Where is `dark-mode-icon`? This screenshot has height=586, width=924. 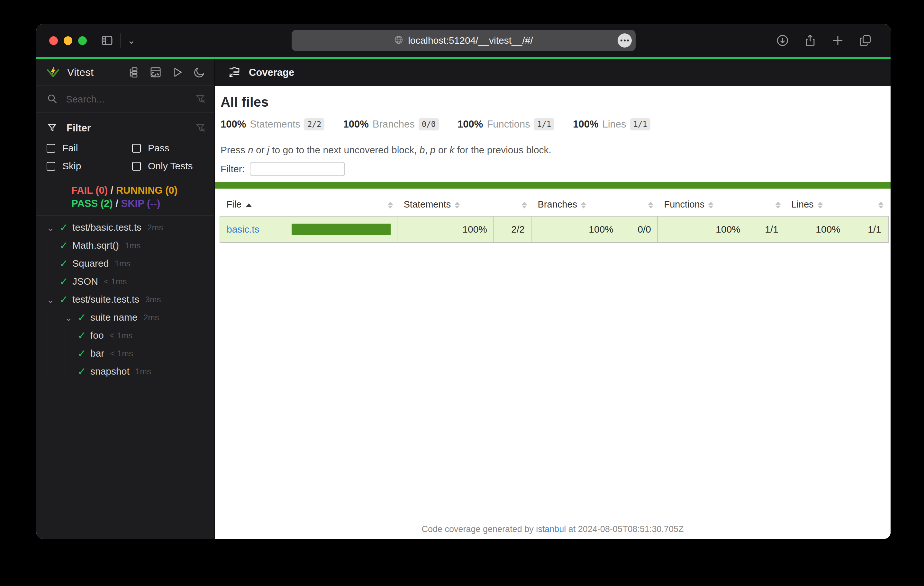
dark-mode-icon is located at coordinates (200, 72).